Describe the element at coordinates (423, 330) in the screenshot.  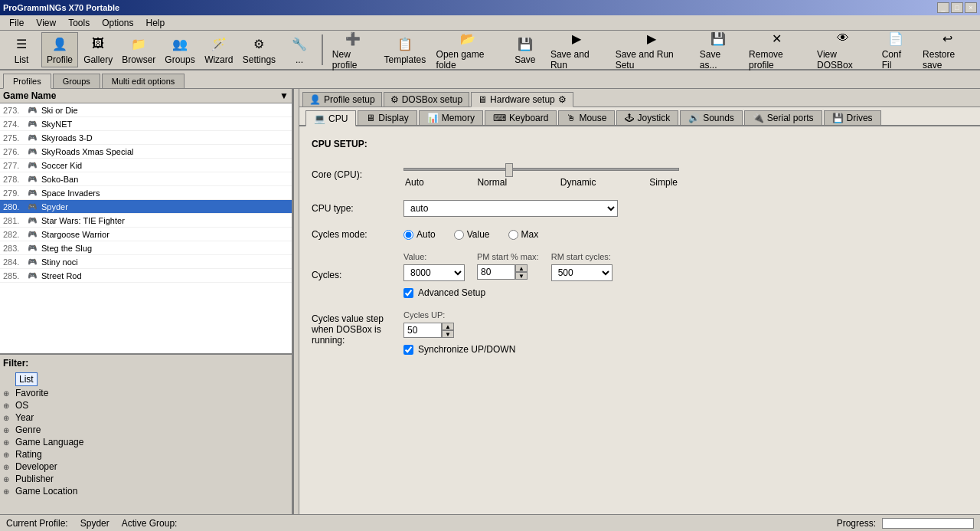
I see `cycles-up-input` at that location.